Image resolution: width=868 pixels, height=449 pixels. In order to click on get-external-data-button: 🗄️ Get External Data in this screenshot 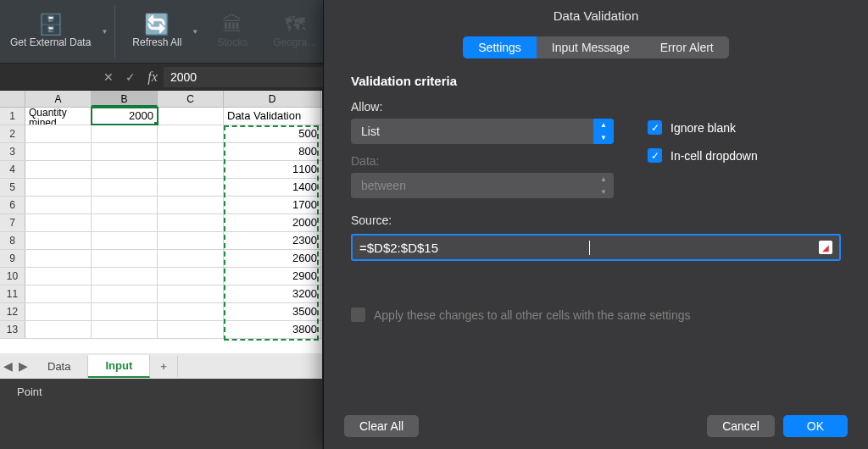, I will do `click(51, 31)`.